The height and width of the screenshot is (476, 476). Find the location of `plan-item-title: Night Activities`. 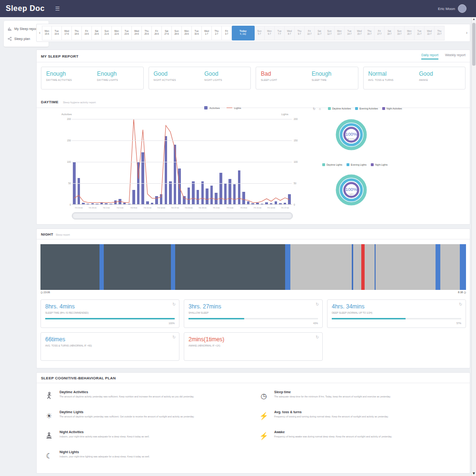

plan-item-title: Night Activities is located at coordinates (105, 432).